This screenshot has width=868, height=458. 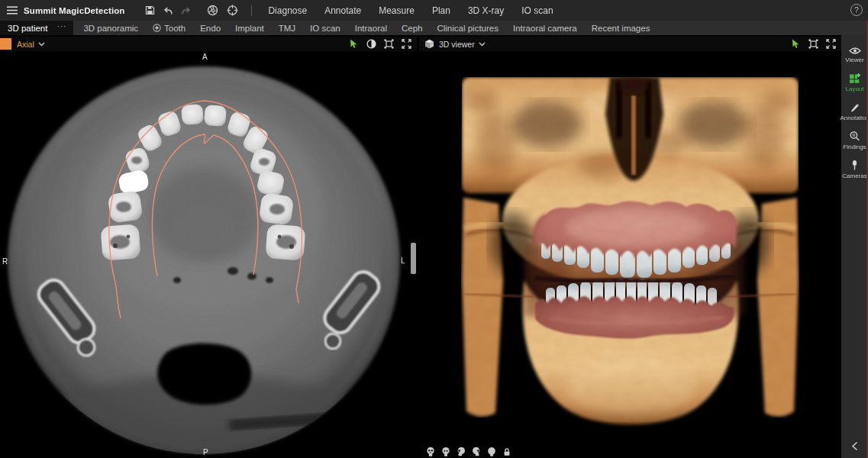 I want to click on skull-right-icon, so click(x=476, y=452).